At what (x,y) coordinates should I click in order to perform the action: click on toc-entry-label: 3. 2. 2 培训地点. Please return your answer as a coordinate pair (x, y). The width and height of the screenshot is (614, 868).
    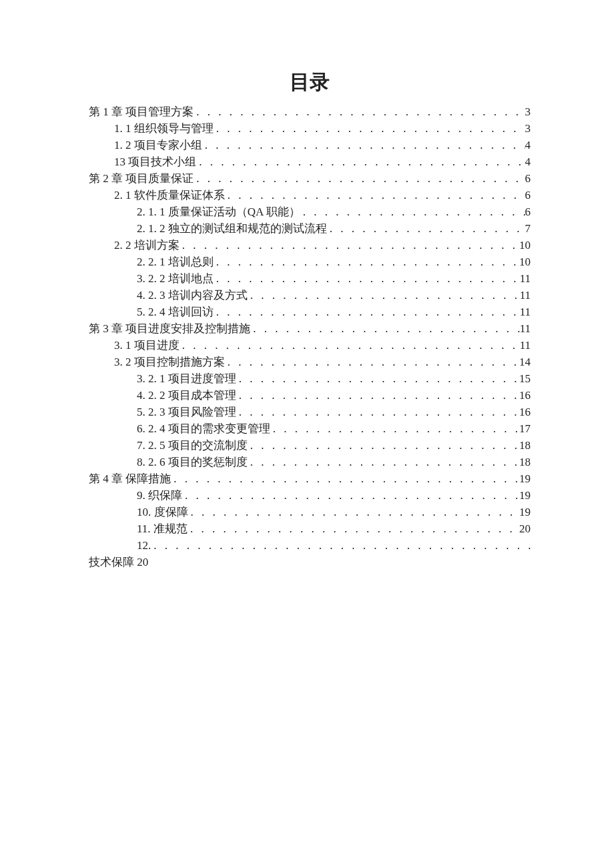
    Looking at the image, I should click on (175, 279).